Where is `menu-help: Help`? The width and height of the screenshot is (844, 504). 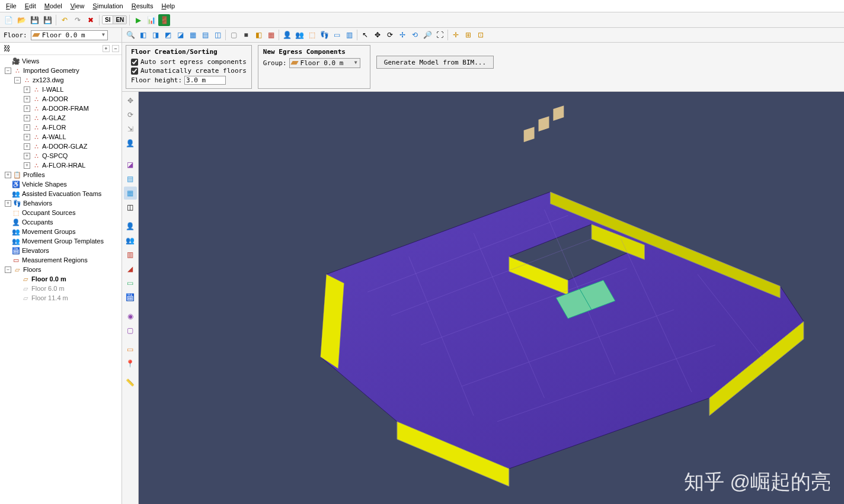 menu-help: Help is located at coordinates (168, 6).